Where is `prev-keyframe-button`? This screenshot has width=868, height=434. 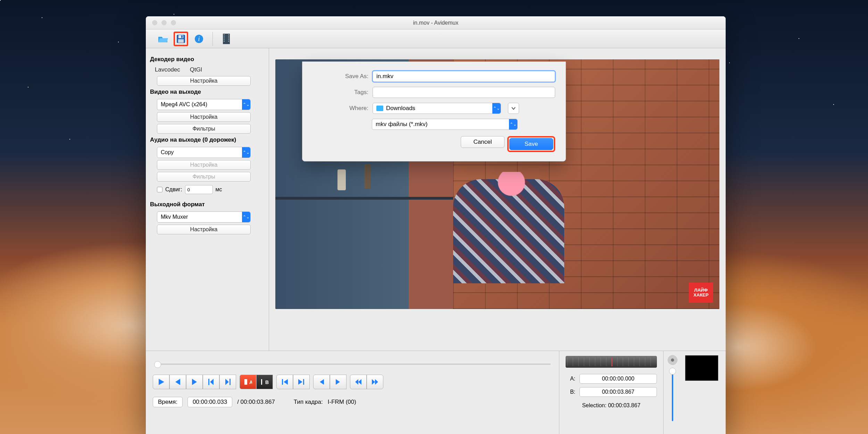
prev-keyframe-button is located at coordinates (211, 382).